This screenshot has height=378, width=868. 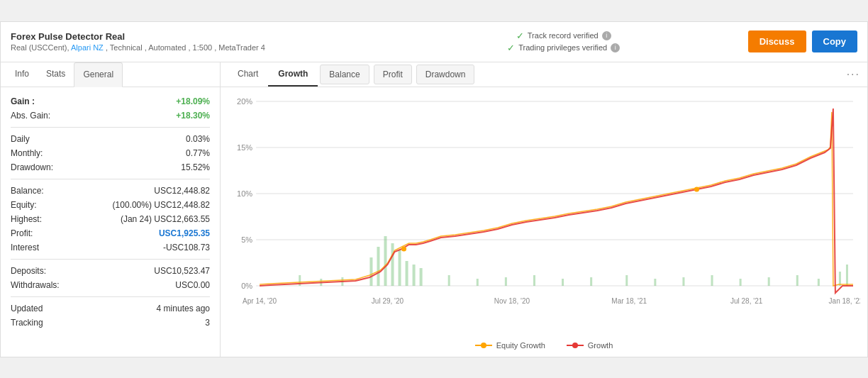 What do you see at coordinates (193, 285) in the screenshot?
I see `withdrawals-value: USC0.00` at bounding box center [193, 285].